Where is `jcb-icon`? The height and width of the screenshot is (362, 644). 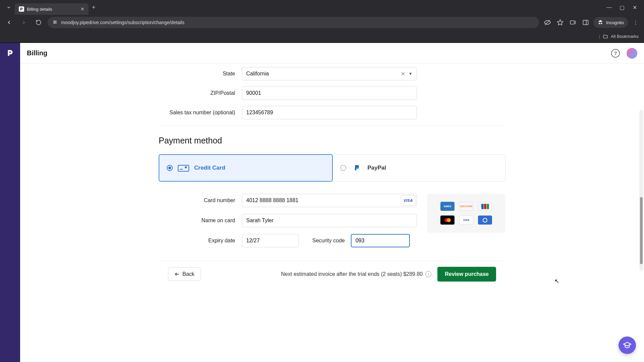
jcb-icon is located at coordinates (485, 206).